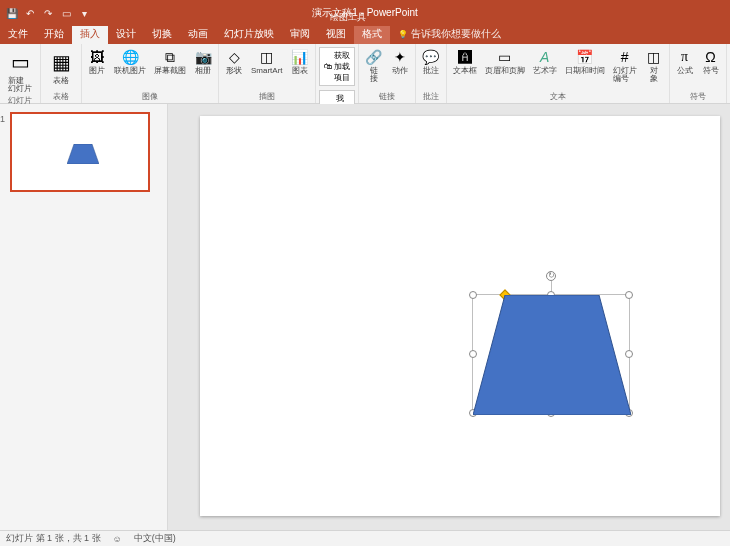 Image resolution: width=730 pixels, height=546 pixels. Describe the element at coordinates (203, 57) in the screenshot. I see `album-icon: 📷` at that location.